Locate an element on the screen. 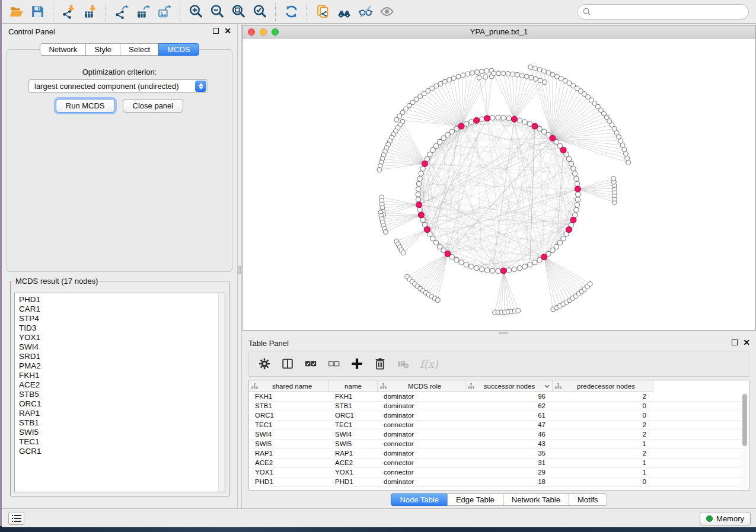 Image resolution: width=756 pixels, height=532 pixels. select-all-checkboxes-icon is located at coordinates (311, 364).